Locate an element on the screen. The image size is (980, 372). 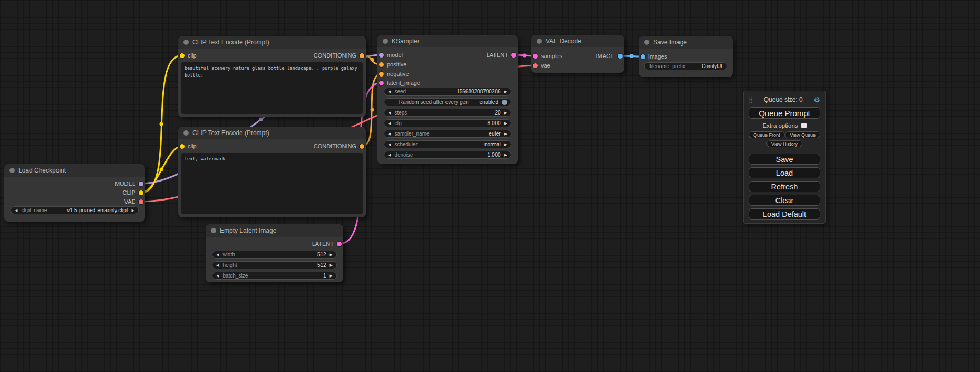
node-titlebar: Load Checkpoint is located at coordinates (75, 170).